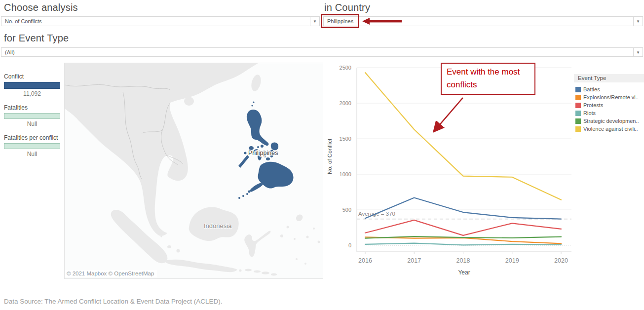 The height and width of the screenshot is (310, 644). What do you see at coordinates (37, 39) in the screenshot?
I see `for-event-type-title: for Event Type` at bounding box center [37, 39].